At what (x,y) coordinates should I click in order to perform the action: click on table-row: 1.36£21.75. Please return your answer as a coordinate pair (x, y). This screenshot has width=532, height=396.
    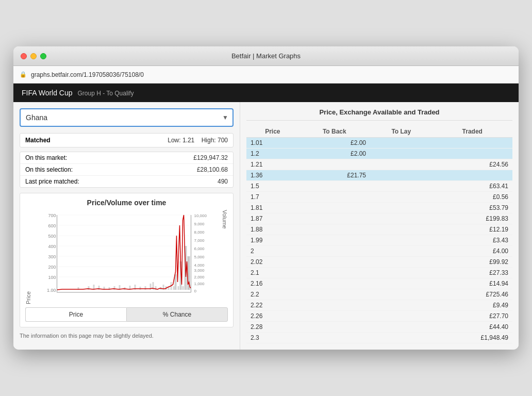
    Looking at the image, I should click on (379, 175).